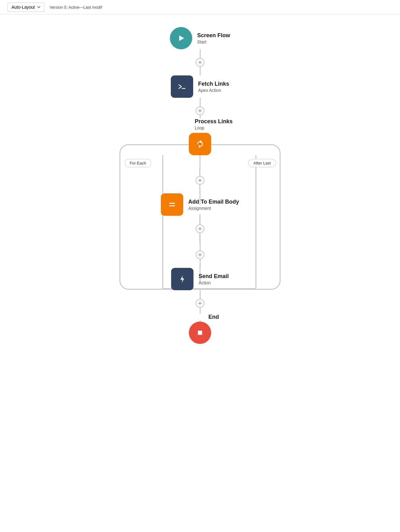 The width and height of the screenshot is (400, 532). Describe the element at coordinates (200, 187) in the screenshot. I see `loop-area: For Each After Last` at that location.